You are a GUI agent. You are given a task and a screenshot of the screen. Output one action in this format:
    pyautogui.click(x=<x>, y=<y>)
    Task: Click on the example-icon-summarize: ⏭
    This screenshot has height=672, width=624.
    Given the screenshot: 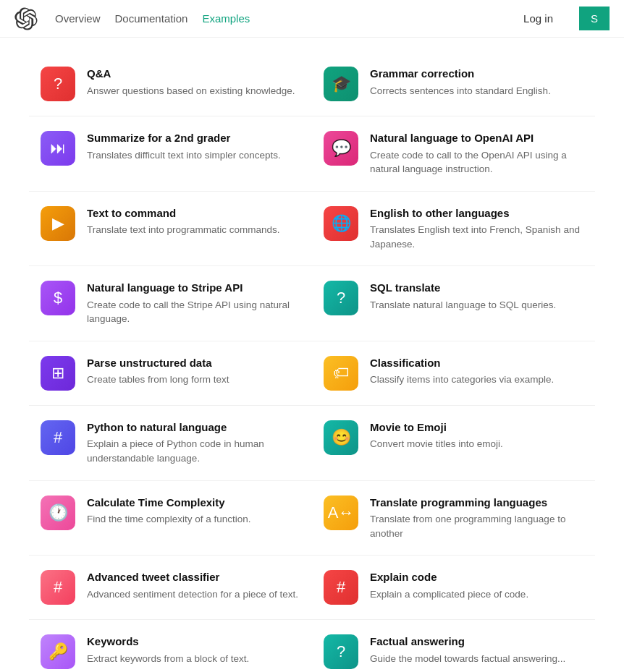 What is the action you would take?
    pyautogui.click(x=58, y=148)
    